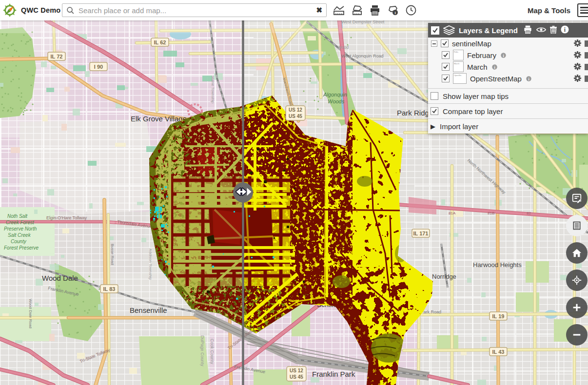 This screenshot has width=588, height=385. Describe the element at coordinates (498, 316) in the screenshot. I see `svg-text: IL 19` at that location.